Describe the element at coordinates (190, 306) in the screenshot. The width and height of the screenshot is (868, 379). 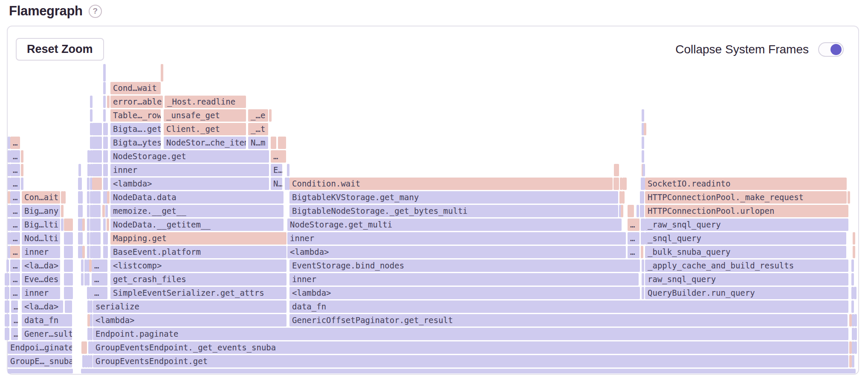
I see `flame-frame: serialize` at that location.